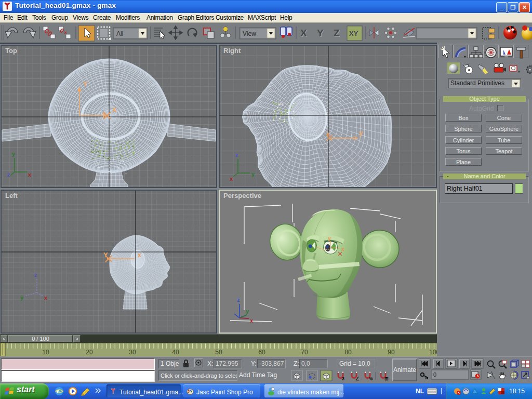 Image resolution: width=532 pixels, height=399 pixels. What do you see at coordinates (304, 352) in the screenshot?
I see `svg-text: 70` at bounding box center [304, 352].